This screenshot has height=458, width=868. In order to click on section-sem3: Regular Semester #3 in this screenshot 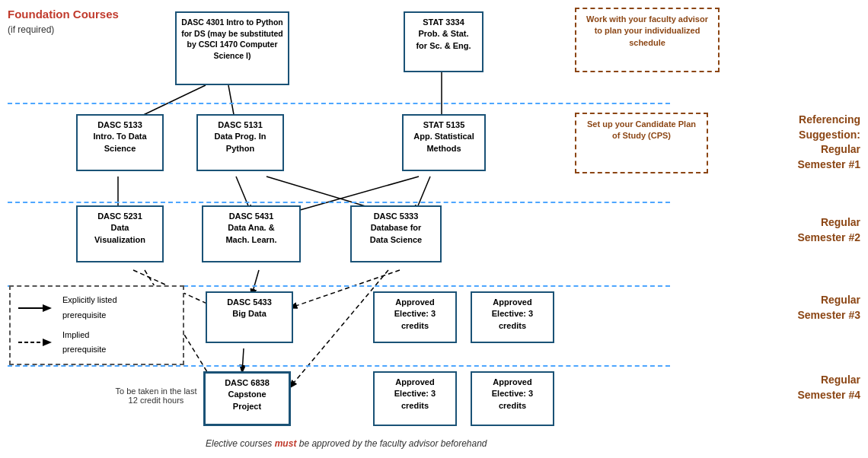, I will do `click(811, 307)`.